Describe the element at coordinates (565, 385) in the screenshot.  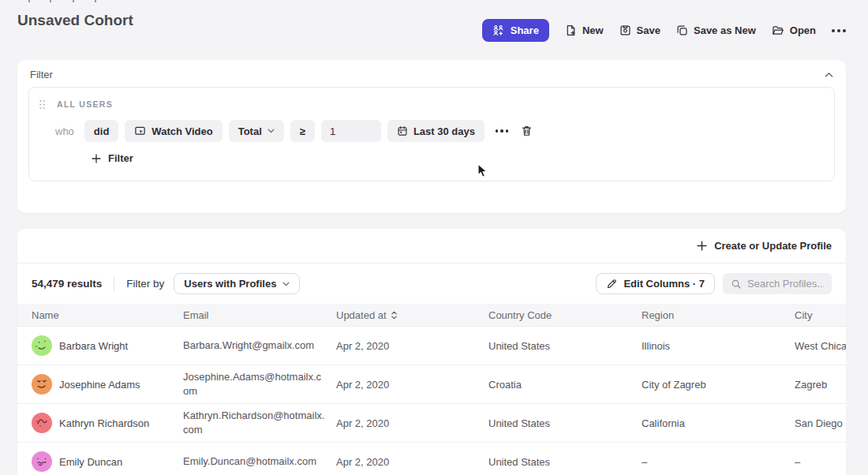
I see `profile-country: Croatia` at that location.